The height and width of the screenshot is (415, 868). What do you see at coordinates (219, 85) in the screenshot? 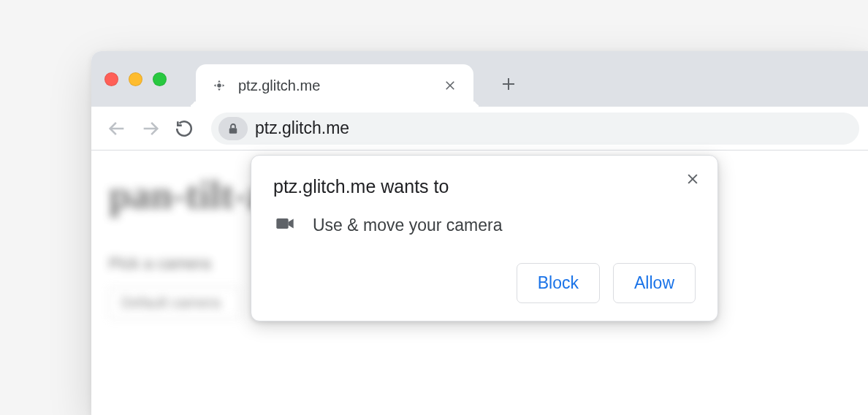
I see `move-icon` at bounding box center [219, 85].